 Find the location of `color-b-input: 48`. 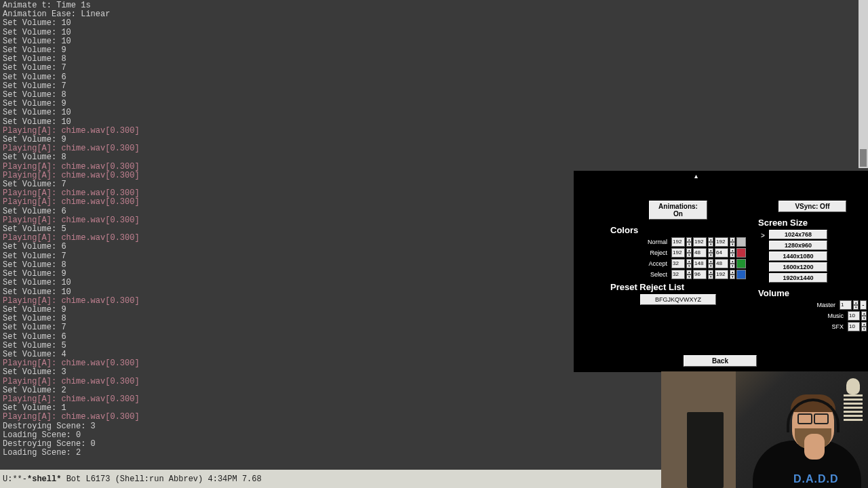

color-b-input: 48 is located at coordinates (722, 264).